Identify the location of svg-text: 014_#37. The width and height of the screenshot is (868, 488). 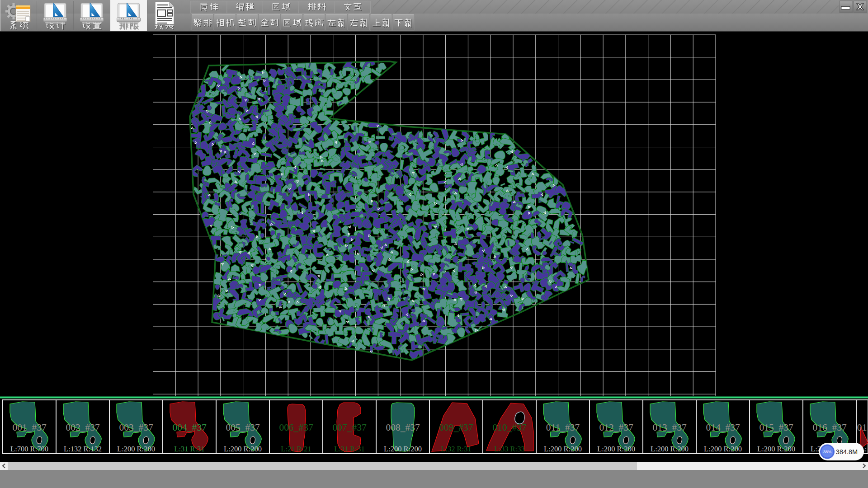
(723, 427).